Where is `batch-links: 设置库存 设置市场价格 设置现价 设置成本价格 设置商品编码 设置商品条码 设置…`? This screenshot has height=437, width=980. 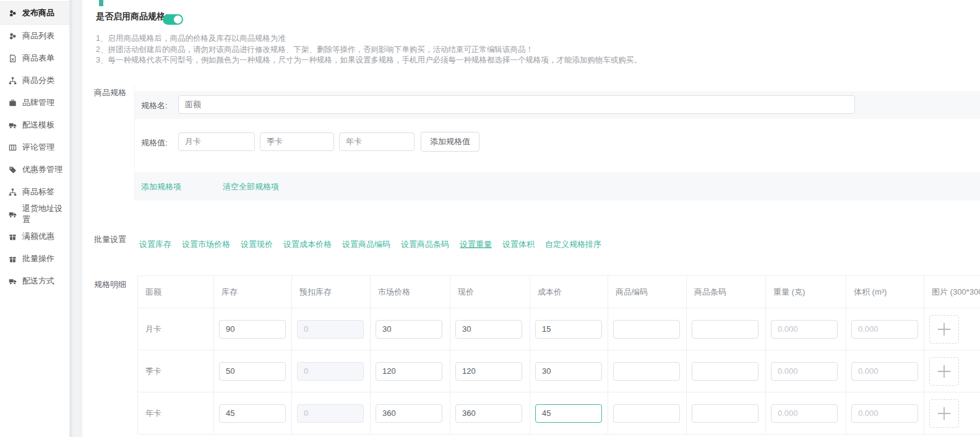
batch-links: 设置库存 设置市场价格 设置现价 设置成本价格 设置商品编码 设置商品条码 设置… is located at coordinates (370, 244).